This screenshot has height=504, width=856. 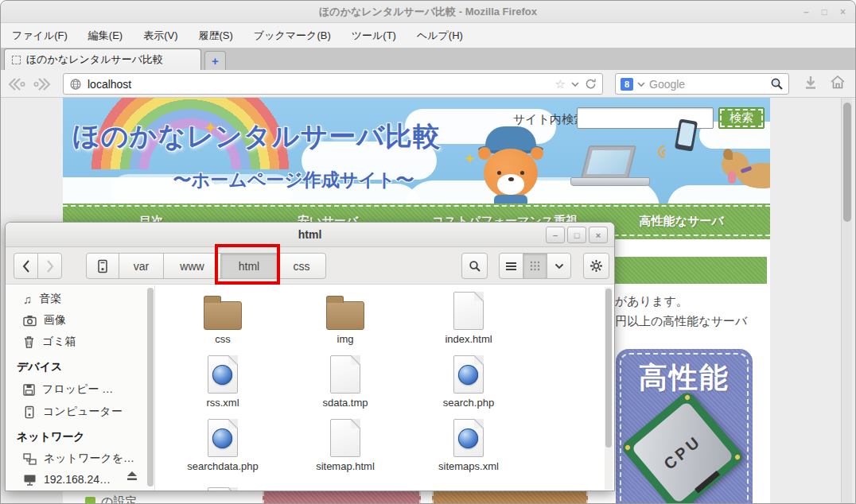 What do you see at coordinates (559, 266) in the screenshot?
I see `chevron-down-icon` at bounding box center [559, 266].